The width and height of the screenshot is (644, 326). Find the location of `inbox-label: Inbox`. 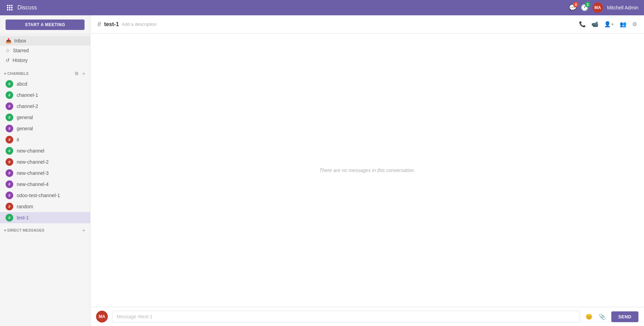

inbox-label: Inbox is located at coordinates (20, 41).